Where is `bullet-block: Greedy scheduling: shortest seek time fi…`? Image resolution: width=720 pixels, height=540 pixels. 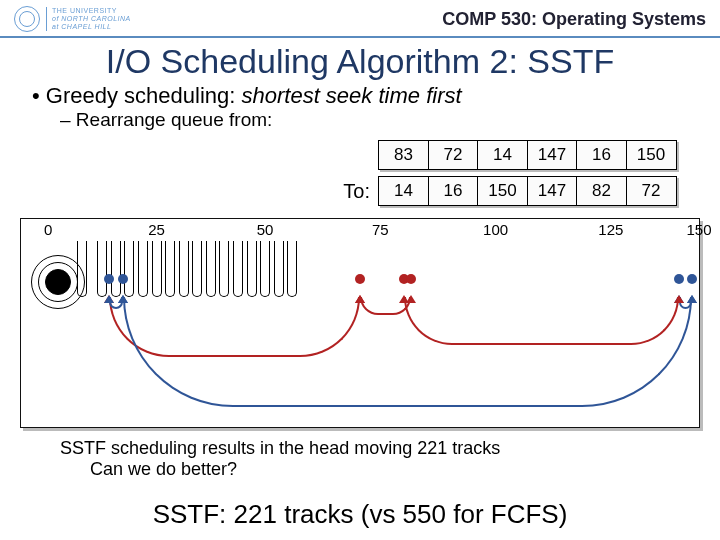 bullet-block: Greedy scheduling: shortest seek time fi… is located at coordinates (360, 107).